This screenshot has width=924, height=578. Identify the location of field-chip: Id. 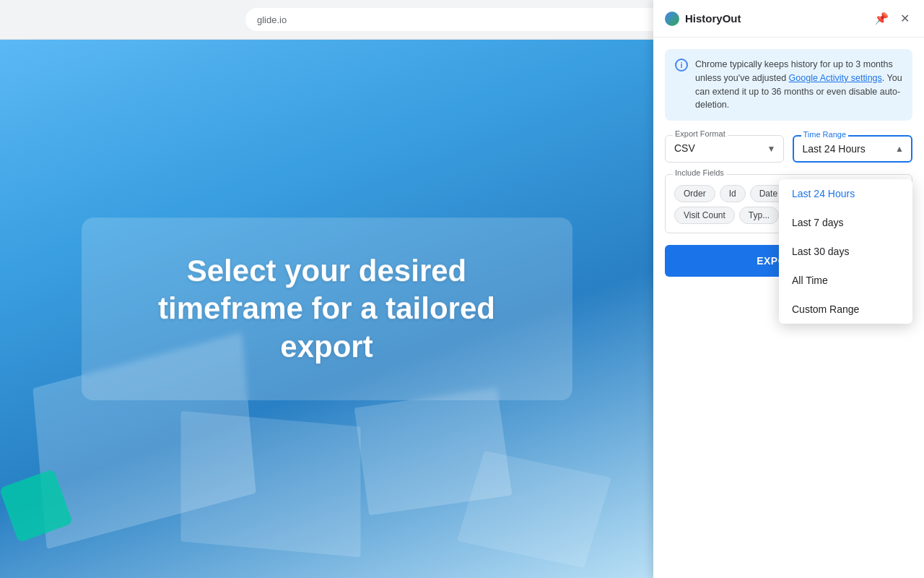
(733, 194).